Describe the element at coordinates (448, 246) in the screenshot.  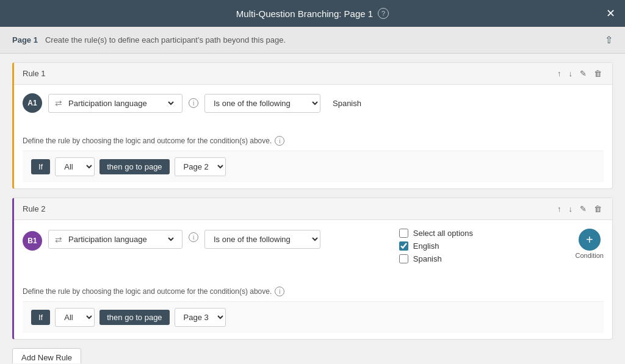
I see `rule2-english-item: English` at that location.